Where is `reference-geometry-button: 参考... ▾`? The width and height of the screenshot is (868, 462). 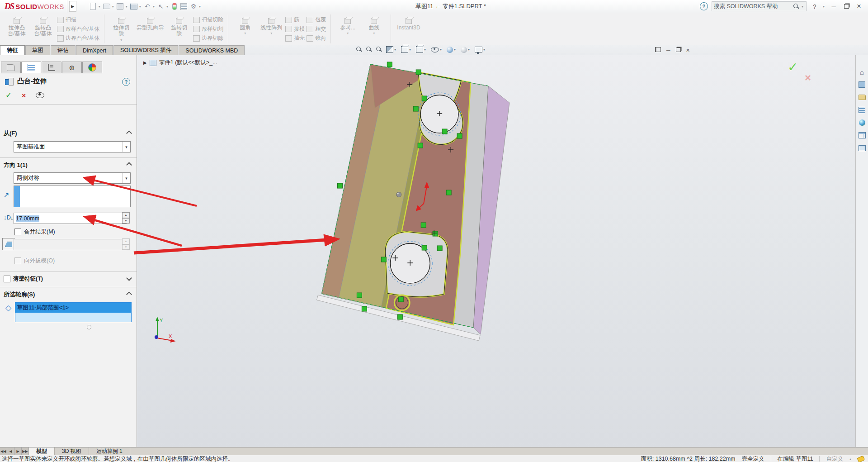
reference-geometry-button: 参考... ▾ is located at coordinates (348, 29).